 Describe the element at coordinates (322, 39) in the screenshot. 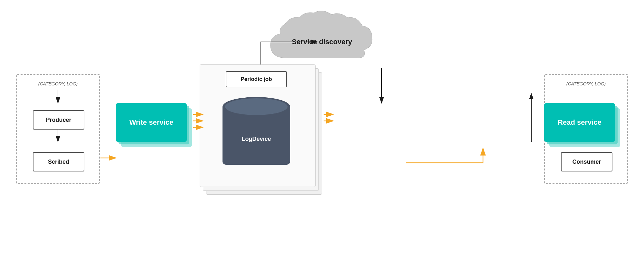

I see `service-discovery-cloud: Service discovery` at that location.